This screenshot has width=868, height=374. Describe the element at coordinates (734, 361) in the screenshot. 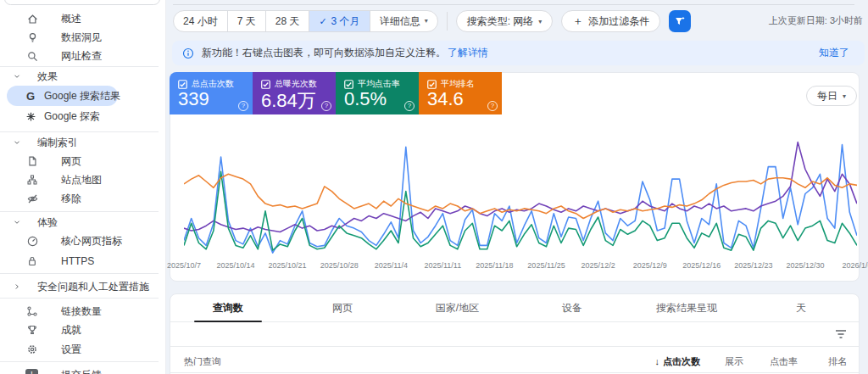

I see `column-impressions: 展示` at that location.